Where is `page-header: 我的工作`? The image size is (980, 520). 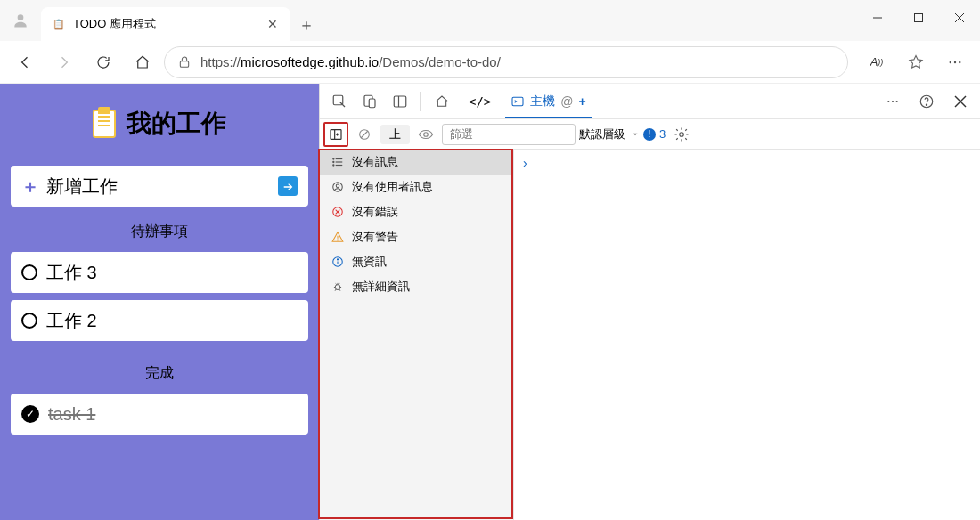
page-header: 我的工作 is located at coordinates (159, 126).